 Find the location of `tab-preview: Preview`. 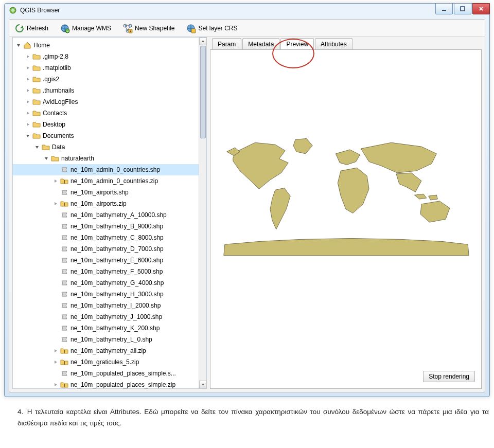

tab-preview: Preview is located at coordinates (297, 44).